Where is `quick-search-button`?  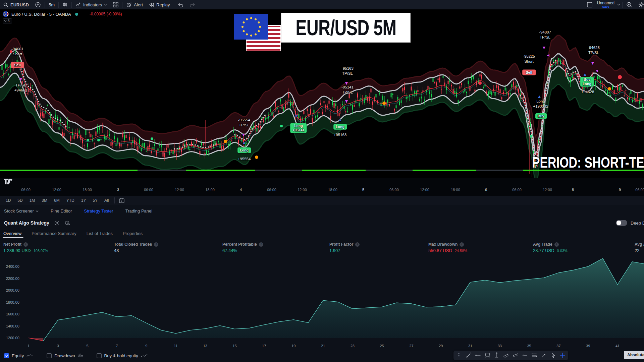
quick-search-button is located at coordinates (629, 5).